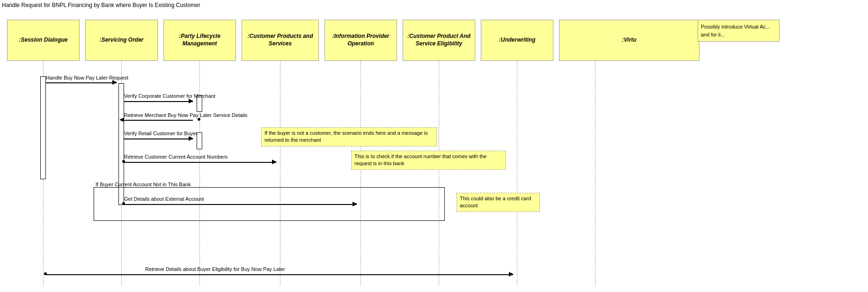  What do you see at coordinates (191, 101) in the screenshot?
I see `arrowhead-verify-corporate` at bounding box center [191, 101].